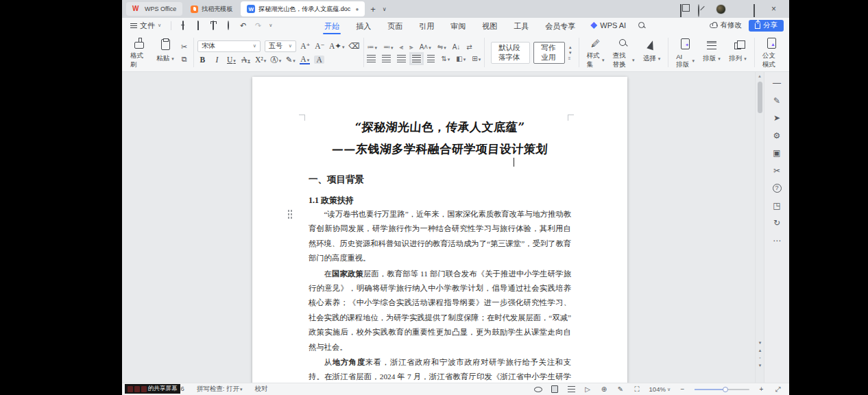  What do you see at coordinates (651, 52) in the screenshot?
I see `select-button: 选择` at bounding box center [651, 52].